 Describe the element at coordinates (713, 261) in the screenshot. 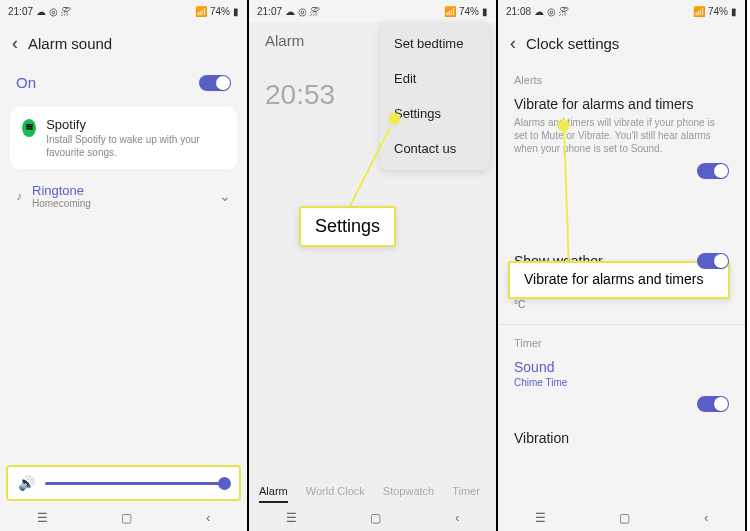

I see `weather-toggle` at that location.